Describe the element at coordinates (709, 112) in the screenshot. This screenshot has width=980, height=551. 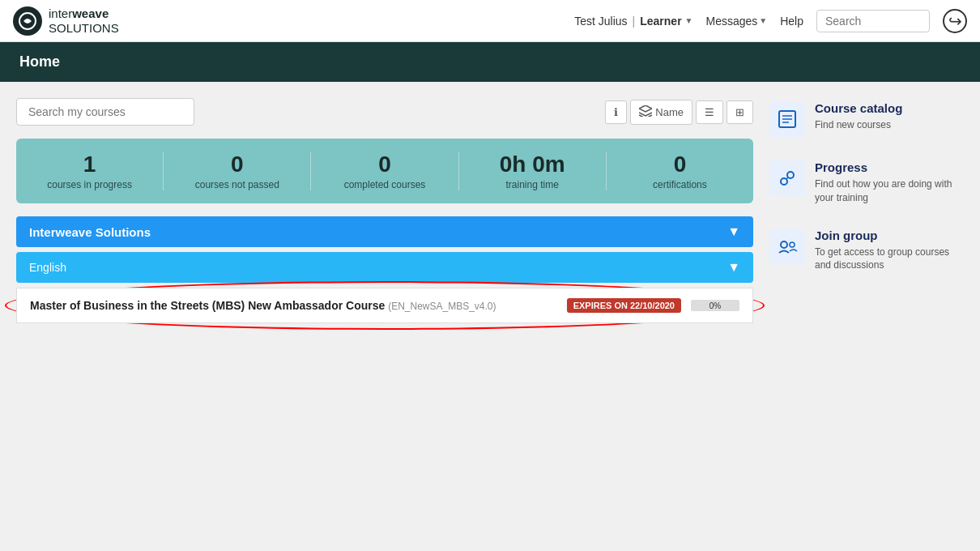
I see `list-icon: ☰` at that location.